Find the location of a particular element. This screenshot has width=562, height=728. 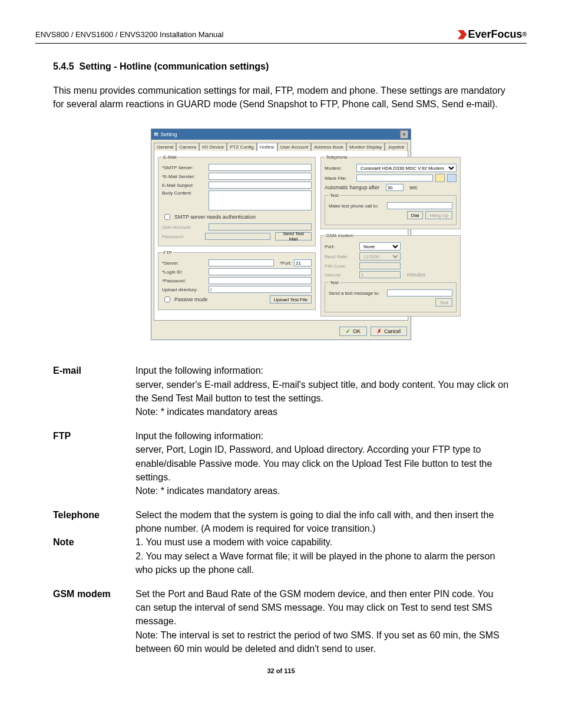

modem-select: Conexant HDA D330 MDC V.92 Modem is located at coordinates (406, 168).